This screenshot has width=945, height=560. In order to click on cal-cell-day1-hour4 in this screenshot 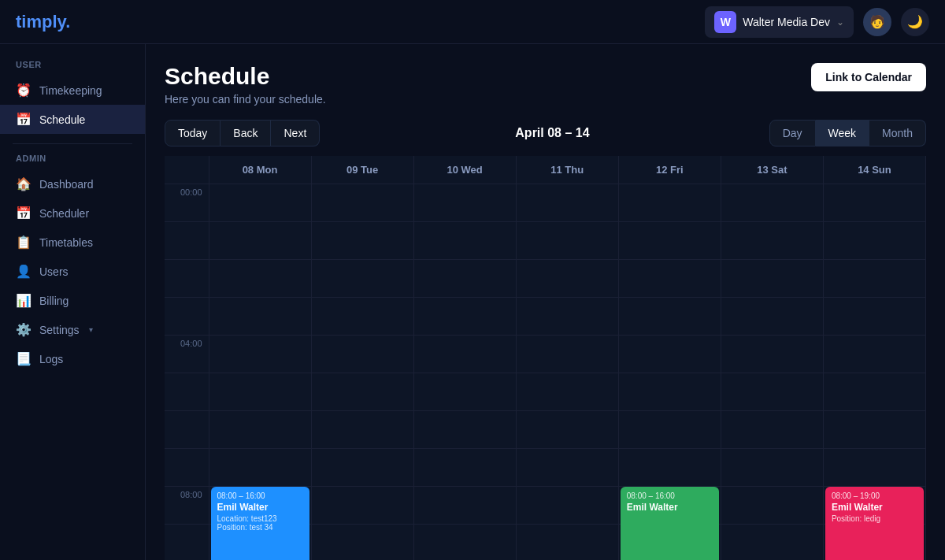, I will do `click(362, 354)`.